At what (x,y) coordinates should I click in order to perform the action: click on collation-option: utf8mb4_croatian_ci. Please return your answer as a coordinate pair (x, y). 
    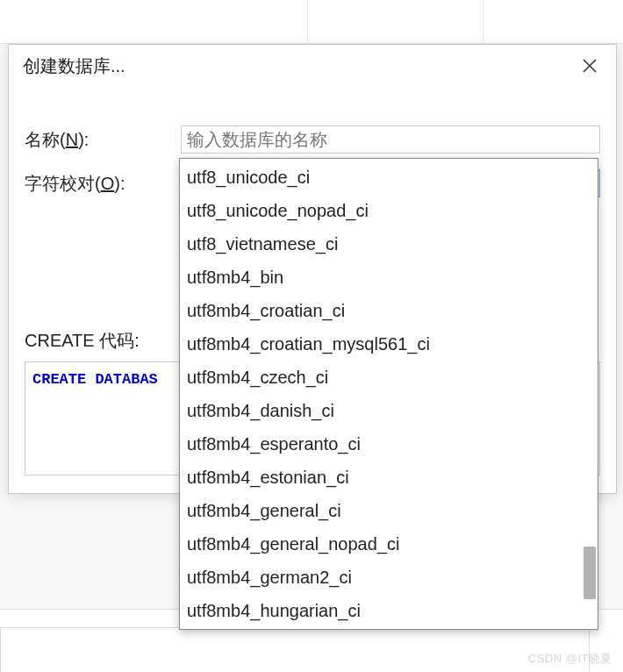
    Looking at the image, I should click on (389, 311).